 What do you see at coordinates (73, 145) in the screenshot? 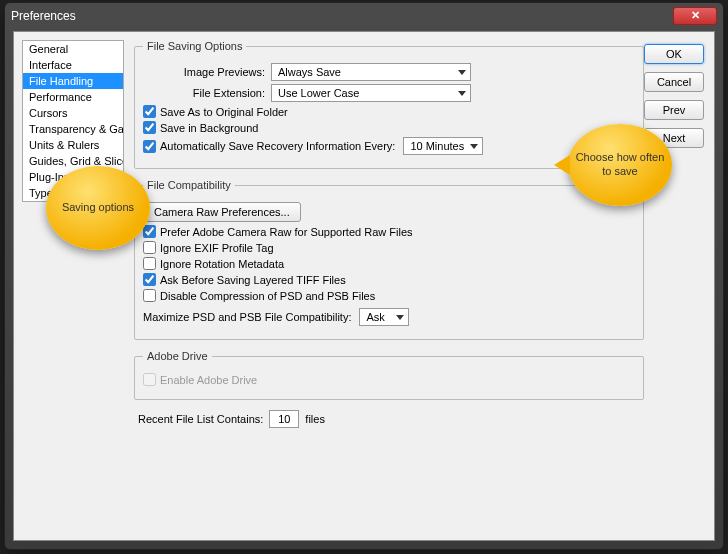
I see `sidebar-item-units: Units & Rulers` at bounding box center [73, 145].